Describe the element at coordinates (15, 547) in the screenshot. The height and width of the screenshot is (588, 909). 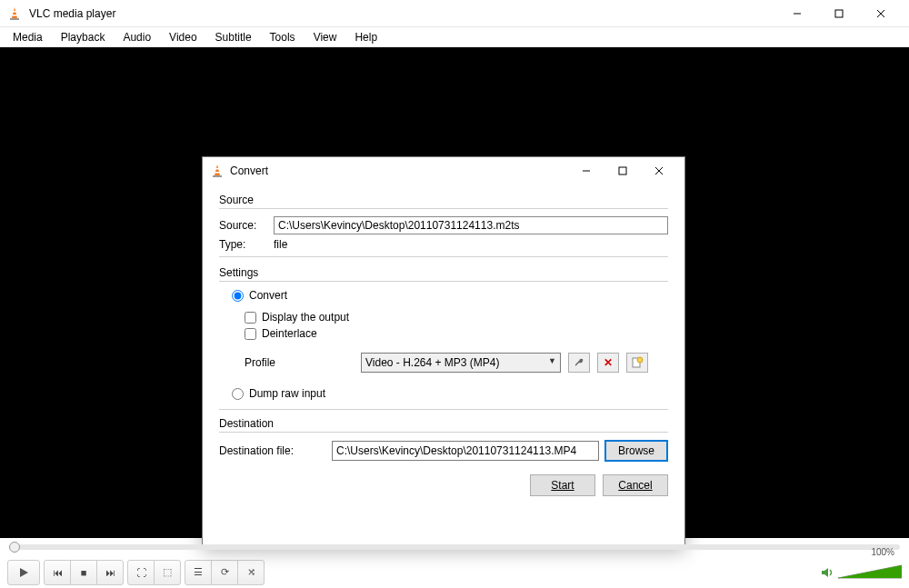
I see `seekbar-knob` at that location.